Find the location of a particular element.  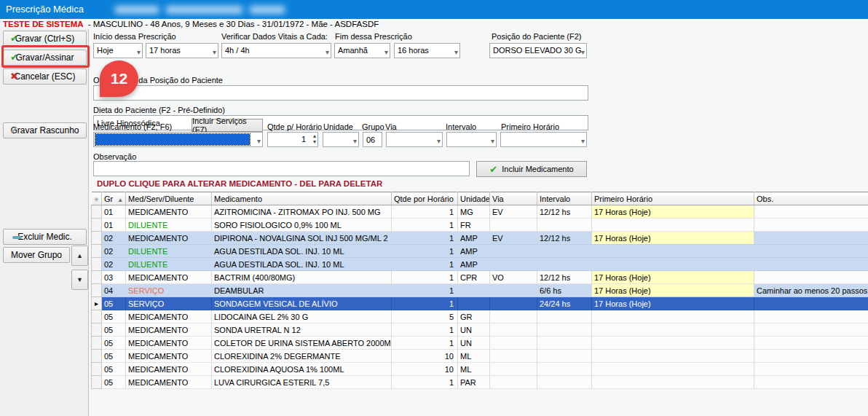

mover-grupo-up-button: ▲ is located at coordinates (80, 256).